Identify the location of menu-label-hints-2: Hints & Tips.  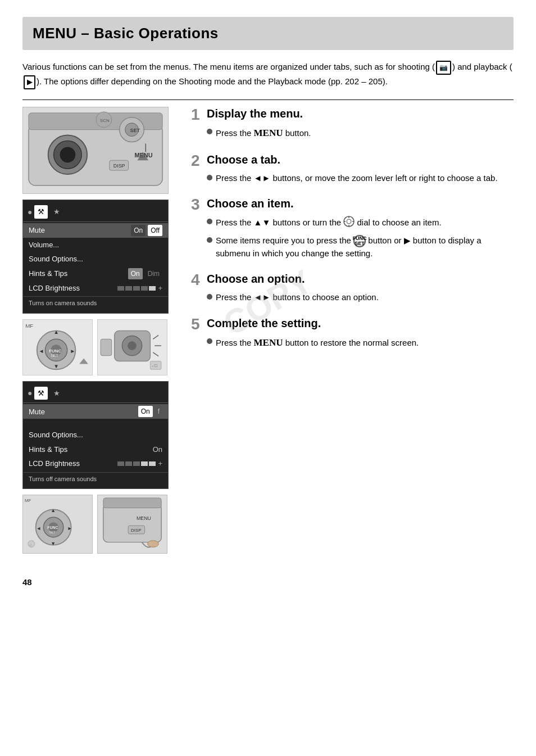
(48, 450).